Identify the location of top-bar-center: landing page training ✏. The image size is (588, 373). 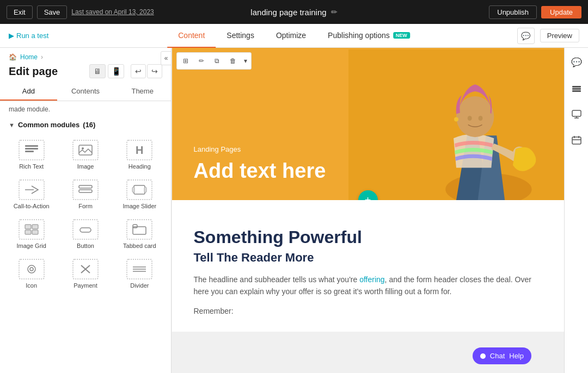
(294, 12).